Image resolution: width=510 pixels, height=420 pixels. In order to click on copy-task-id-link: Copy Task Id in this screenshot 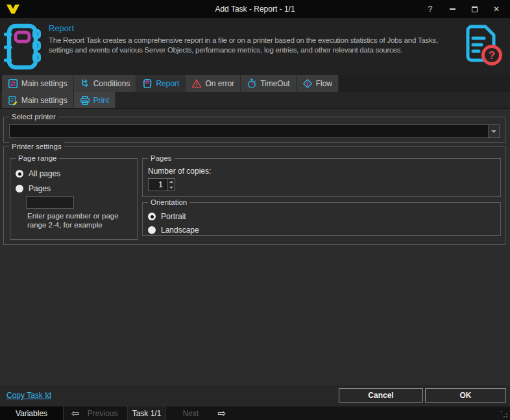, I will do `click(29, 395)`.